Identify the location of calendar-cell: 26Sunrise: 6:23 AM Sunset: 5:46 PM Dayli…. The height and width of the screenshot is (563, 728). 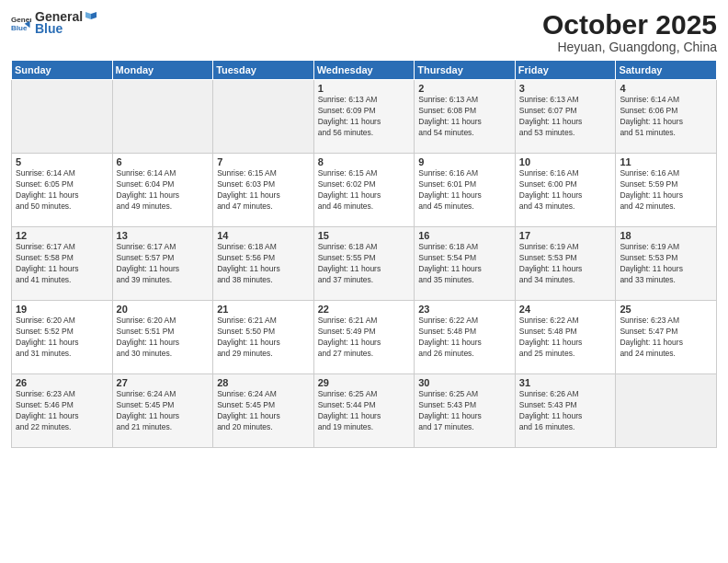
(63, 411).